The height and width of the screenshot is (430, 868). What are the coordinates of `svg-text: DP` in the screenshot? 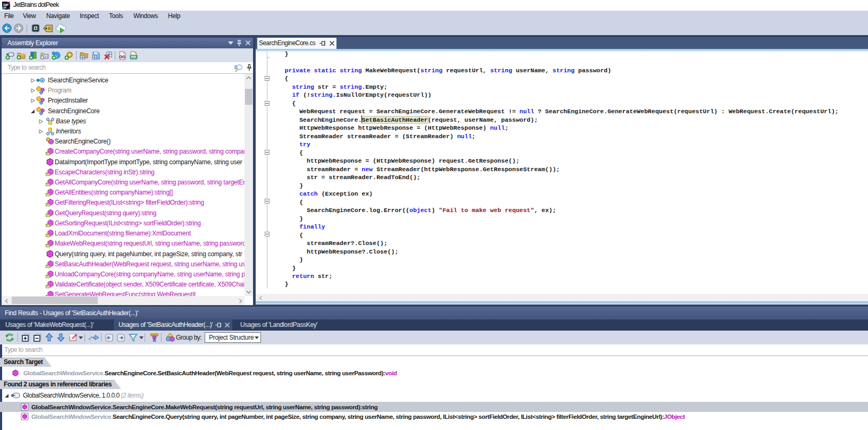 It's located at (6, 5).